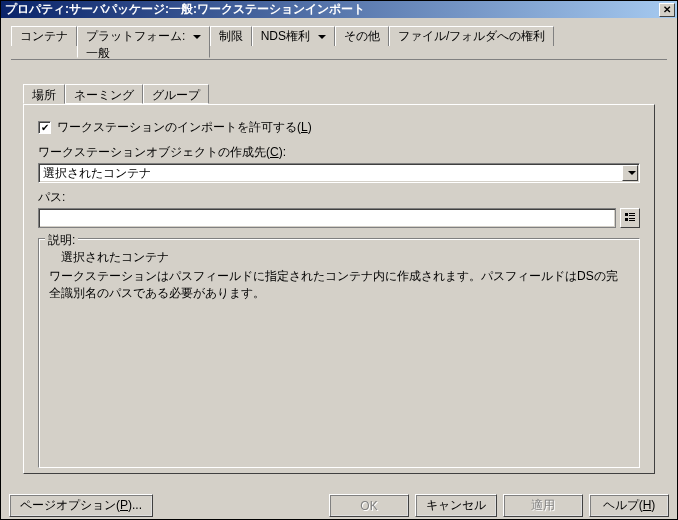 This screenshot has width=678, height=520. Describe the element at coordinates (185, 10) in the screenshot. I see `window-title: プロパティ:サーバパッケージ:一般:ワークステーションインポート` at that location.